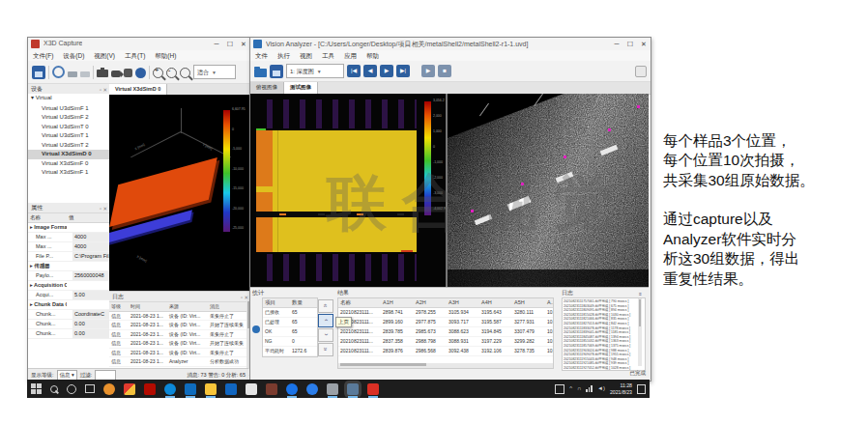  What do you see at coordinates (312, 389) in the screenshot?
I see `browser2-icon` at bounding box center [312, 389].